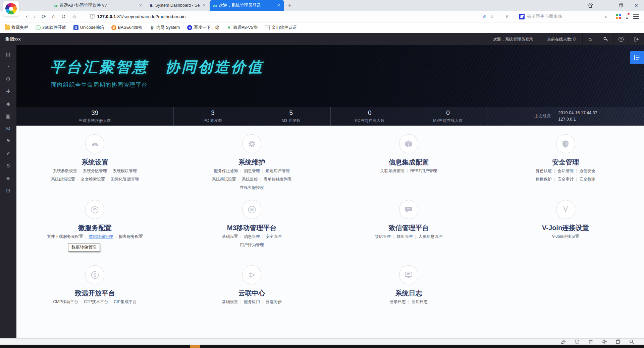  I want to click on module-link: 数据保护, so click(544, 179).